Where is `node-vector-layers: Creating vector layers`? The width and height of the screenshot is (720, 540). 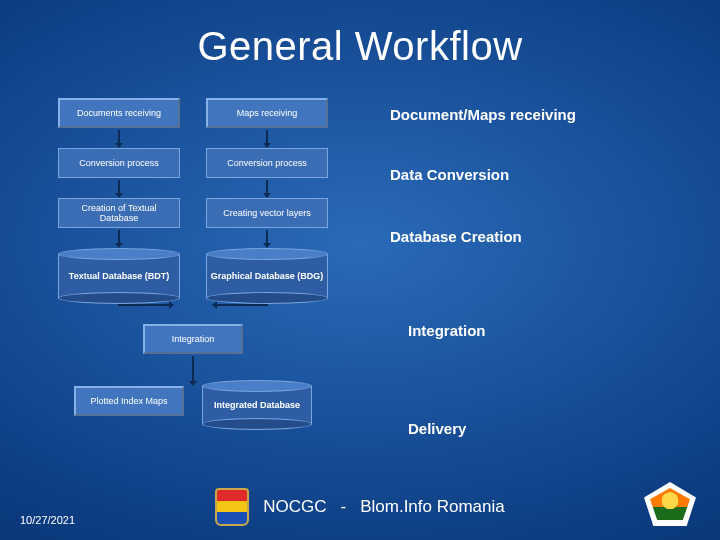 node-vector-layers: Creating vector layers is located at coordinates (267, 213).